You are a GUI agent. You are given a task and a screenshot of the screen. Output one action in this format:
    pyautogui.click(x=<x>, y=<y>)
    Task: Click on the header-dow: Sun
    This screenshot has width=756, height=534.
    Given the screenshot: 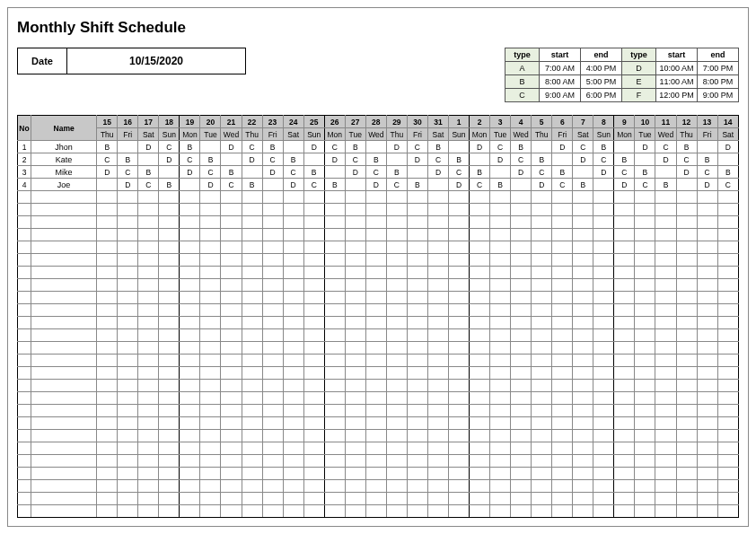 What is the action you would take?
    pyautogui.click(x=460, y=135)
    